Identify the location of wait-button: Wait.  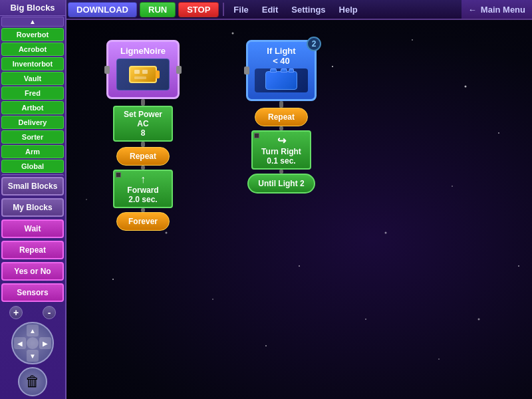
(33, 229).